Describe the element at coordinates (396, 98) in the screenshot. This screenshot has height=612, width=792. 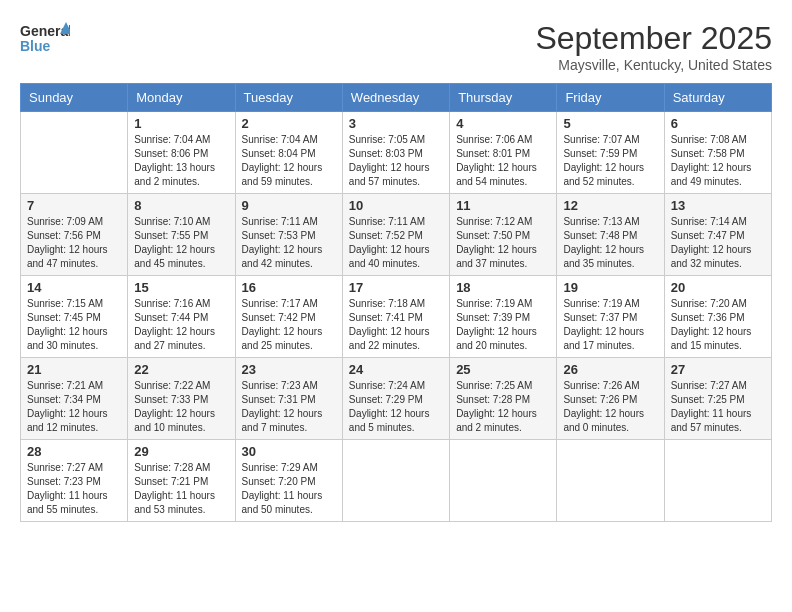
I see `header-row: SundayMondayTuesdayWednesdayThursdayFrid…` at that location.